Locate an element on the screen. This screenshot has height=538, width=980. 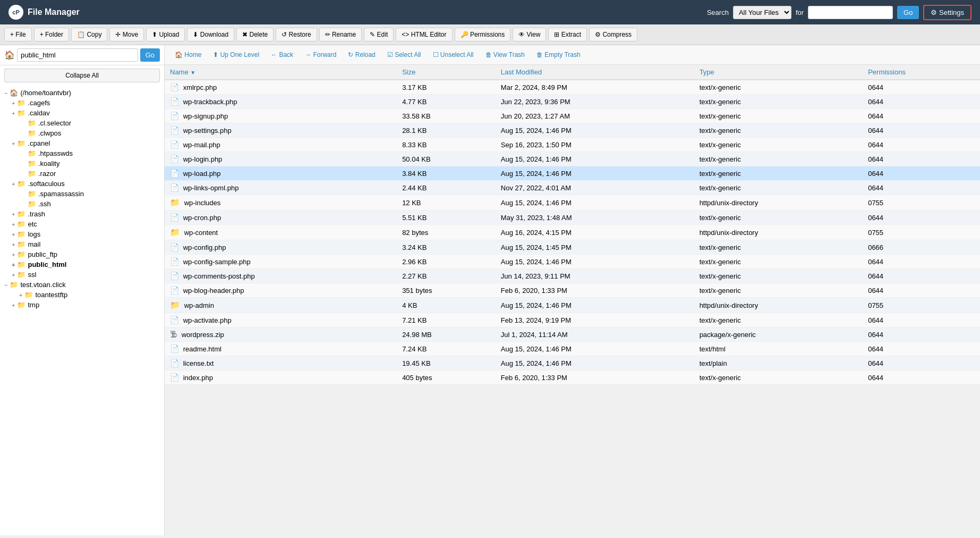
sidebar-tree-item: 📁.spamassassin is located at coordinates (82, 194).